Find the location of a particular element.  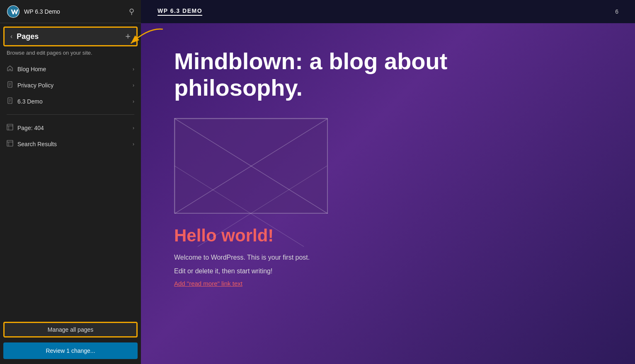

page-item-privacy-policy: Privacy Policy › is located at coordinates (70, 85).